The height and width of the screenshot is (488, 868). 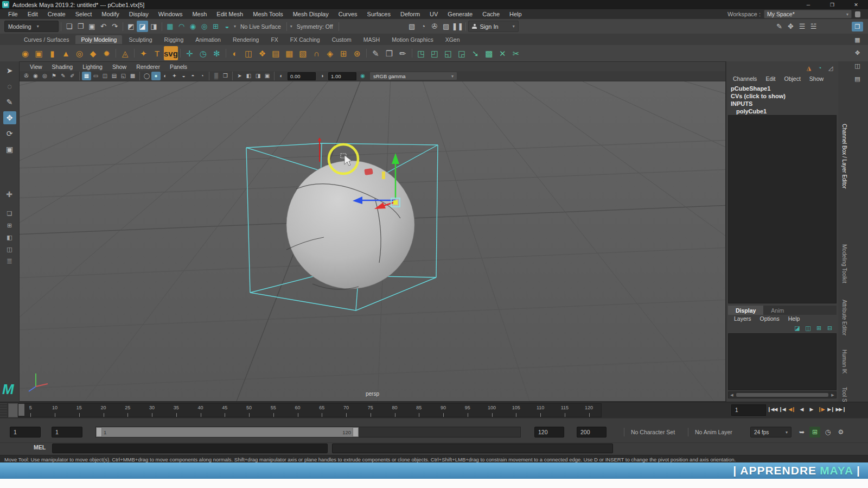 I want to click on crease-tool-icon: ◲, so click(x=462, y=53).